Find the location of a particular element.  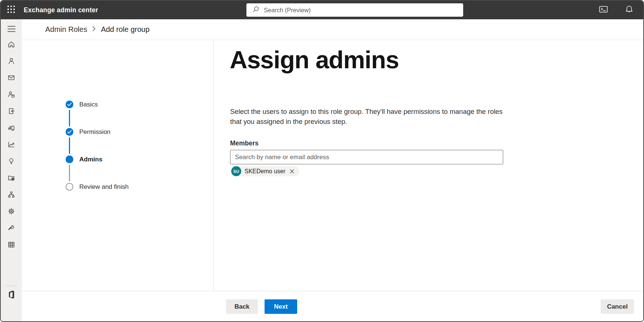

left-nav-rail is located at coordinates (11, 170).